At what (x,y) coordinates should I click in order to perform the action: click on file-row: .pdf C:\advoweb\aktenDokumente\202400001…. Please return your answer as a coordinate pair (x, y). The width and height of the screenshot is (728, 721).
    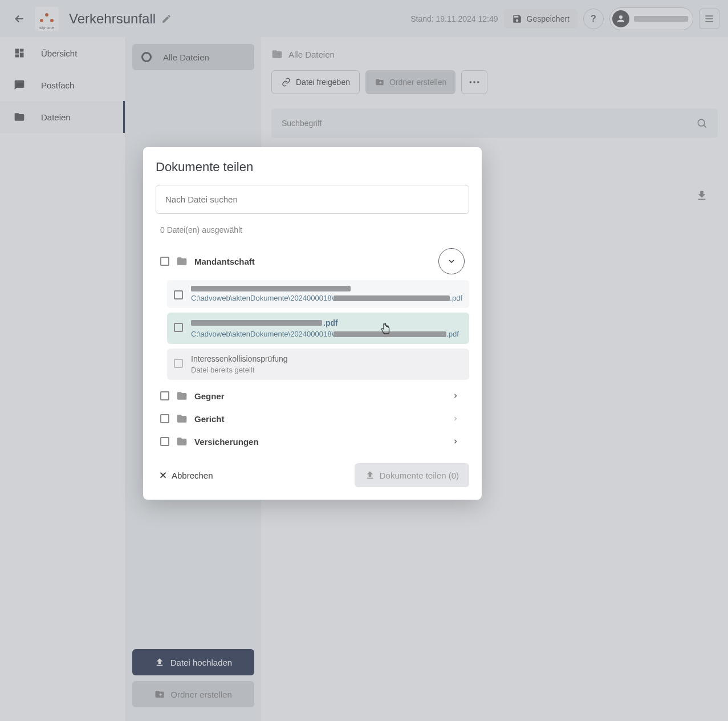
    Looking at the image, I should click on (318, 329).